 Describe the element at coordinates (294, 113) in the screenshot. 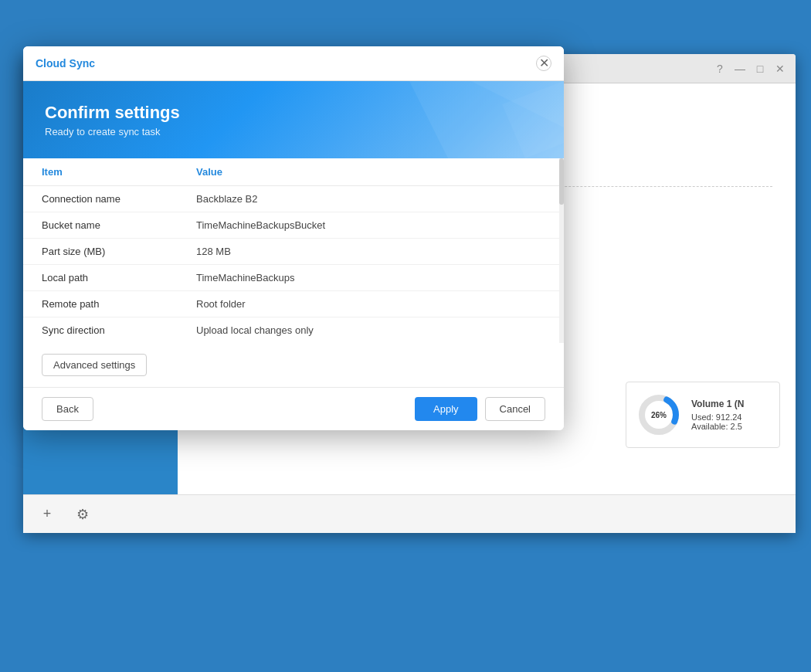

I see `dialog-banner-heading: Confirm settings` at that location.